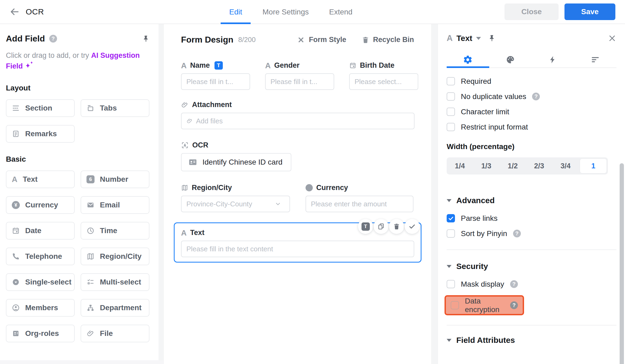 Image resolution: width=625 pixels, height=364 pixels. I want to click on title-field-badge: T, so click(219, 65).